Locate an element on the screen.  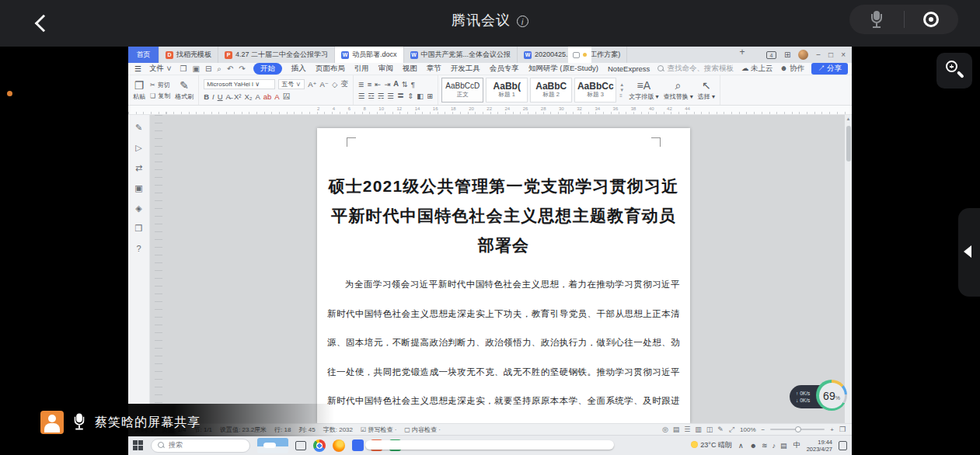
paste-button: ❐ 粘贴 is located at coordinates (139, 90).